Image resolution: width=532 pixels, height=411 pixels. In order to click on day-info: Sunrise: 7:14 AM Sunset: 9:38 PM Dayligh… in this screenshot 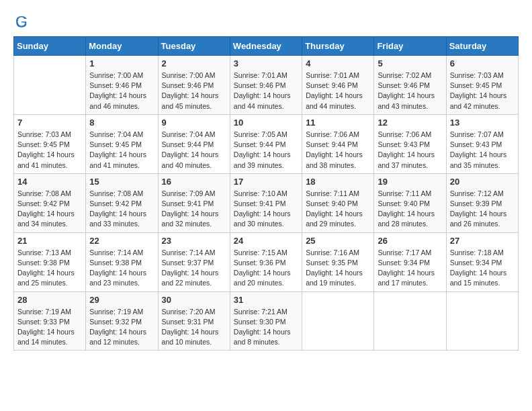, I will do `click(122, 269)`.